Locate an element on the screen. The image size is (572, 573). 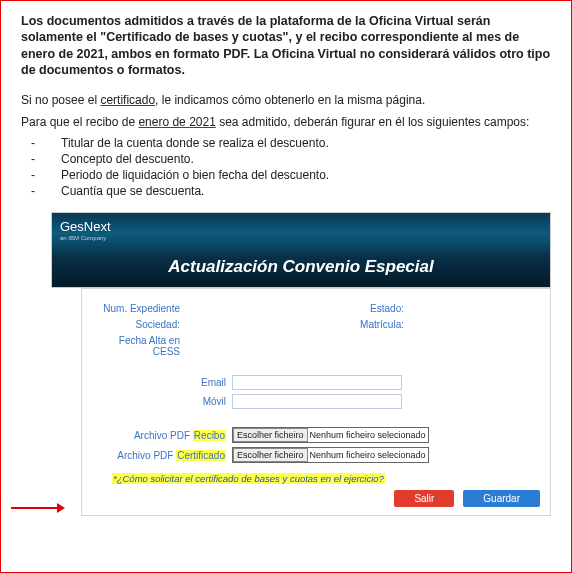
guardar-button: Guardar is located at coordinates (502, 498).